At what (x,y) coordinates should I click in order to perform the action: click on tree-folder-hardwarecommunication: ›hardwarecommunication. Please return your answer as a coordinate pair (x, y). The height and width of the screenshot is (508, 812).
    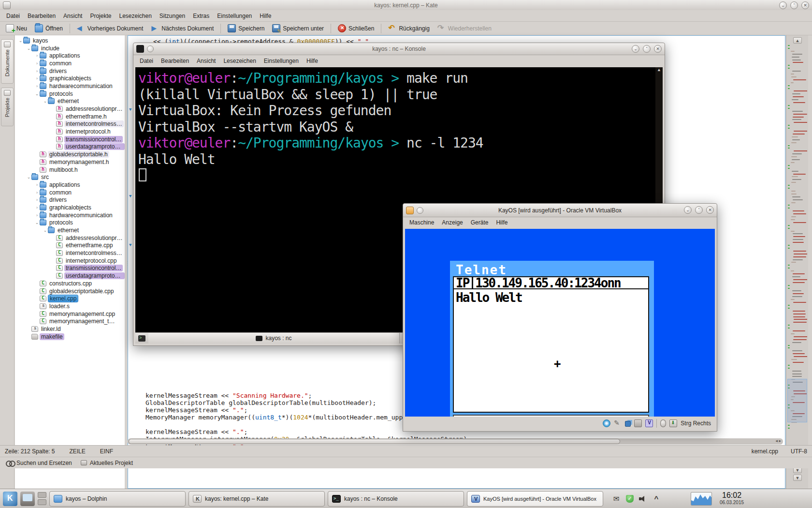
    Looking at the image, I should click on (70, 86).